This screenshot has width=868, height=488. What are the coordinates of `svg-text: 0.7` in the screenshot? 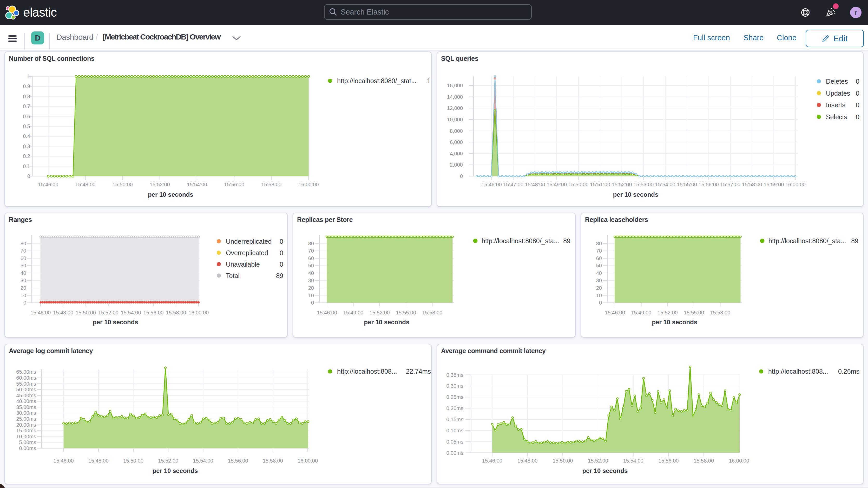 It's located at (26, 106).